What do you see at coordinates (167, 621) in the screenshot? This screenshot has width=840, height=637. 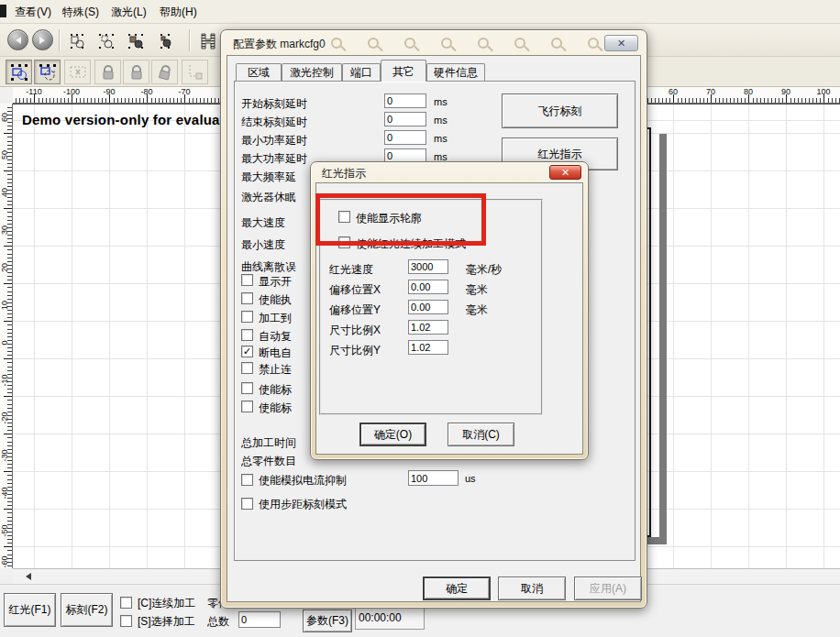 I see `select-mode-label: [S]选择加工` at bounding box center [167, 621].